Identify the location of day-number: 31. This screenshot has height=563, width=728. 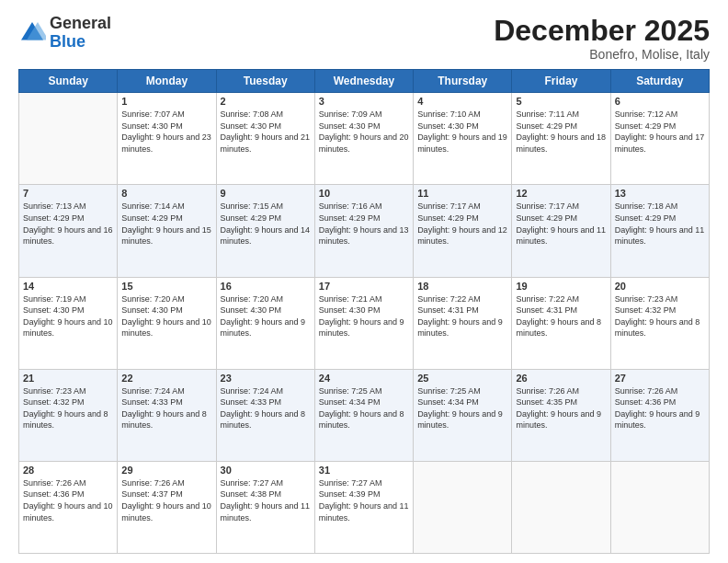
(364, 470).